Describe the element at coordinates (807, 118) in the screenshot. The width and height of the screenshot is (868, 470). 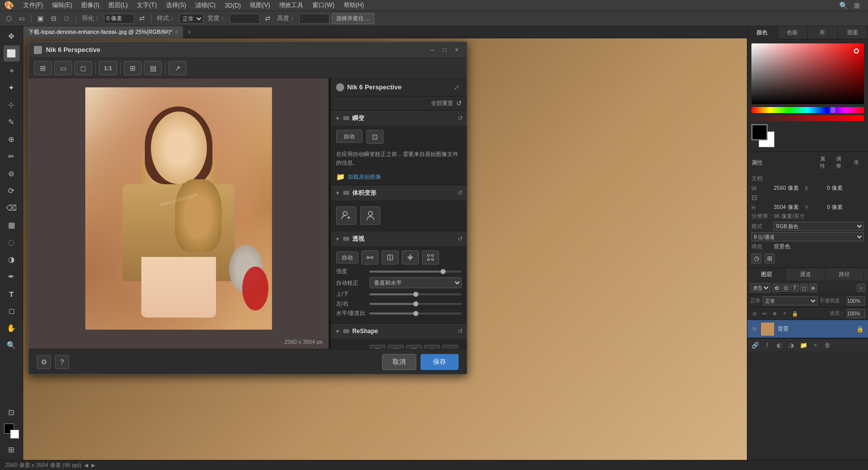
I see `alpha-slider` at that location.